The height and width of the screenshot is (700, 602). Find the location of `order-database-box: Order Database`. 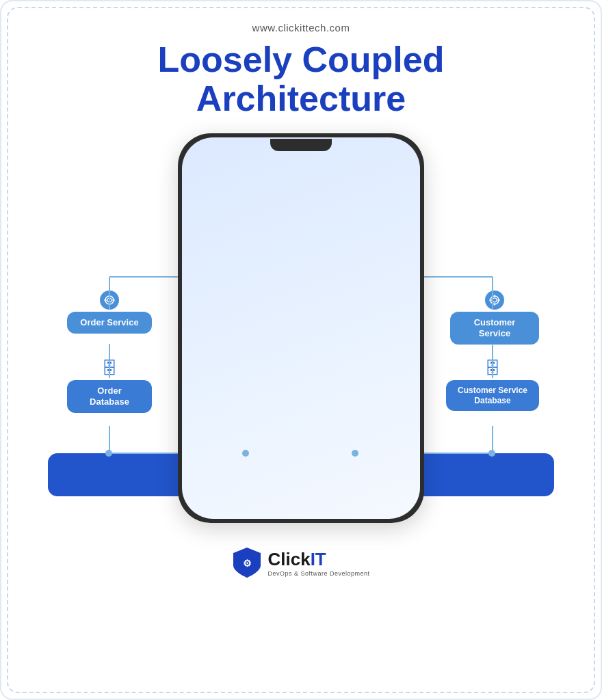

order-database-box: Order Database is located at coordinates (109, 396).